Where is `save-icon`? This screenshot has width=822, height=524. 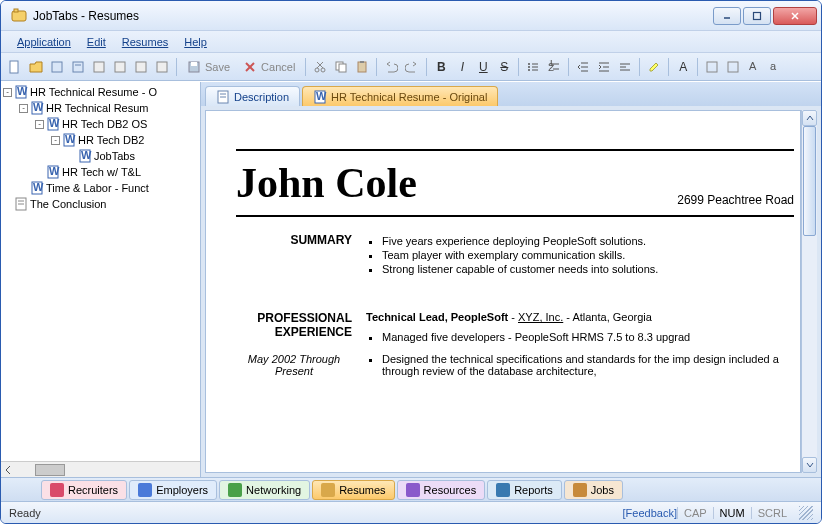
save-icon is located at coordinates (194, 67).